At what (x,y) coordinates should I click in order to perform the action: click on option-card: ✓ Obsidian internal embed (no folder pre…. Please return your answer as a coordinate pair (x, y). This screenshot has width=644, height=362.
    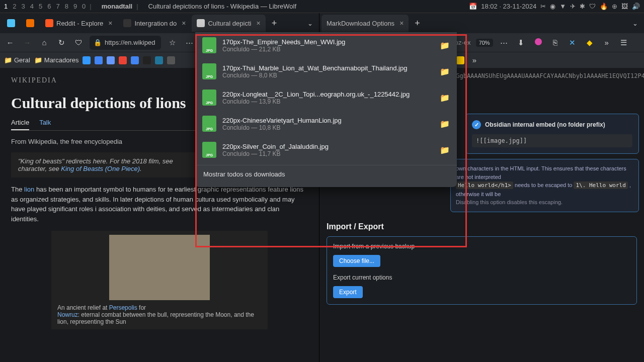
    Looking at the image, I should click on (552, 134).